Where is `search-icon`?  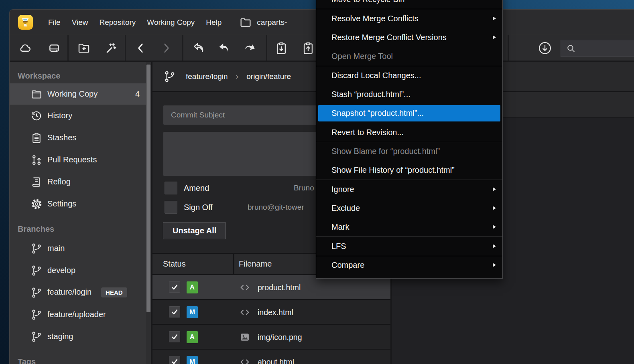
search-icon is located at coordinates (571, 49).